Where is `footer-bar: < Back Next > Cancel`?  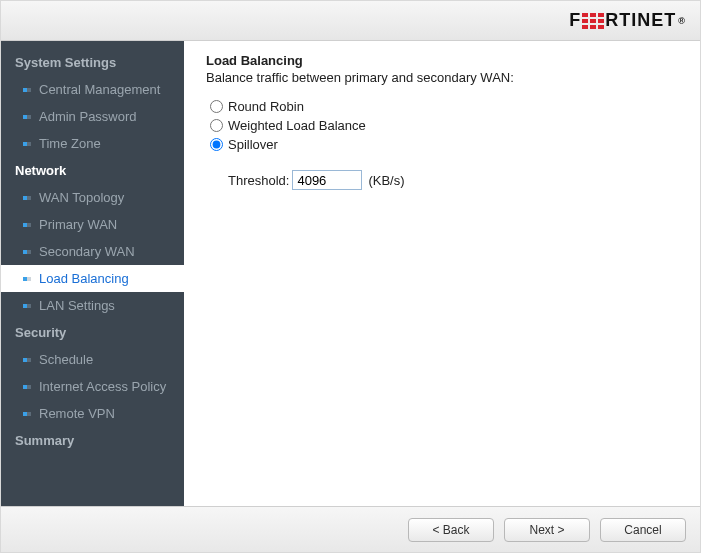 footer-bar: < Back Next > Cancel is located at coordinates (350, 529).